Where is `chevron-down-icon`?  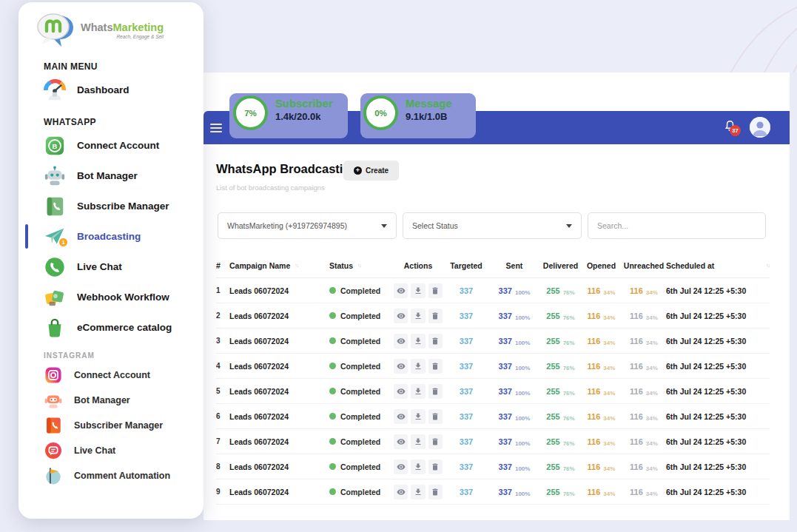
chevron-down-icon is located at coordinates (569, 226).